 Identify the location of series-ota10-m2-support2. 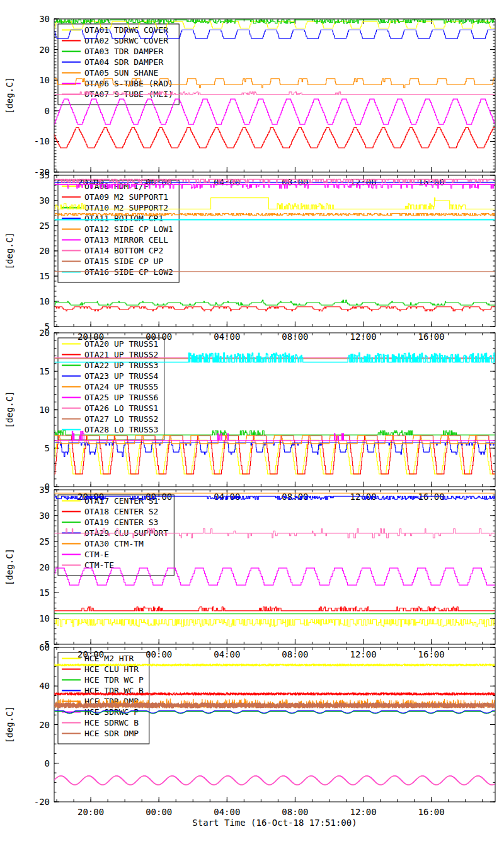
(275, 303).